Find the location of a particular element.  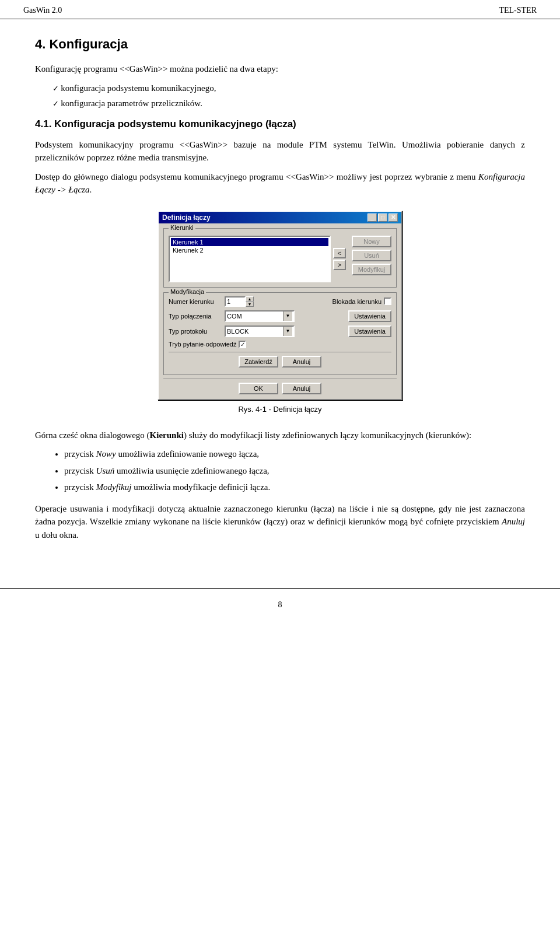

typ-polaczenia-value: COM is located at coordinates (255, 316).